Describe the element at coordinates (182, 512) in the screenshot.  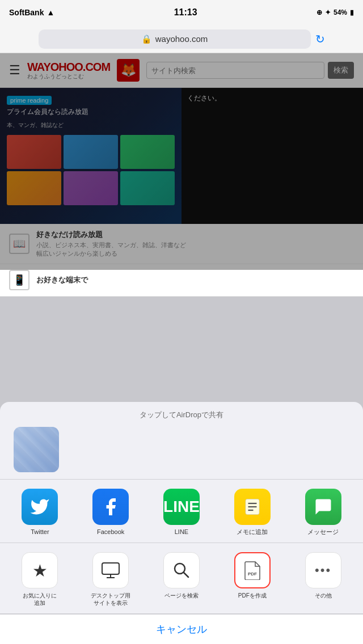
I see `app-item-line: LINE LINE` at that location.